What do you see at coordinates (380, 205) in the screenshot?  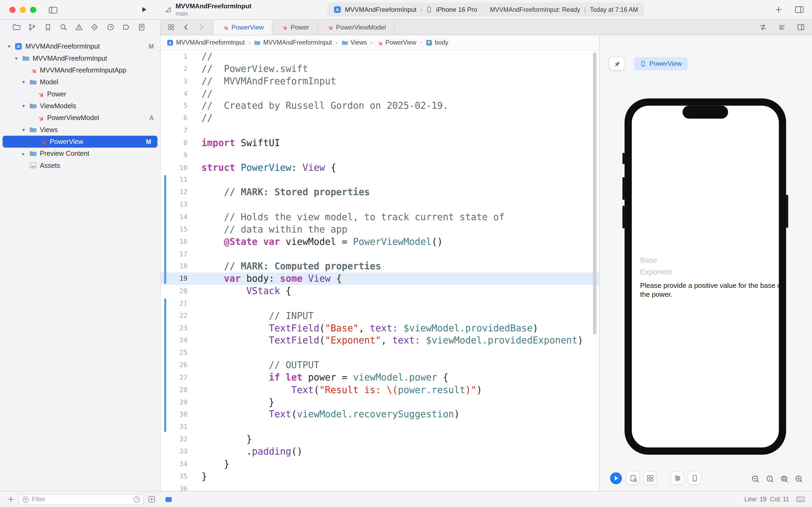 I see `code-line: 13` at bounding box center [380, 205].